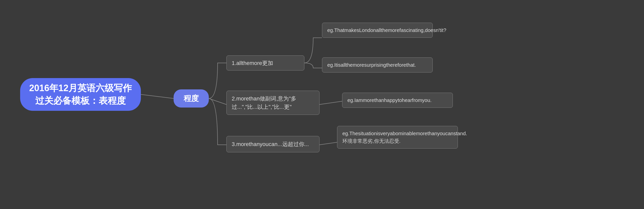  What do you see at coordinates (191, 99) in the screenshot?
I see `chengdu-label: 程度` at bounding box center [191, 99].